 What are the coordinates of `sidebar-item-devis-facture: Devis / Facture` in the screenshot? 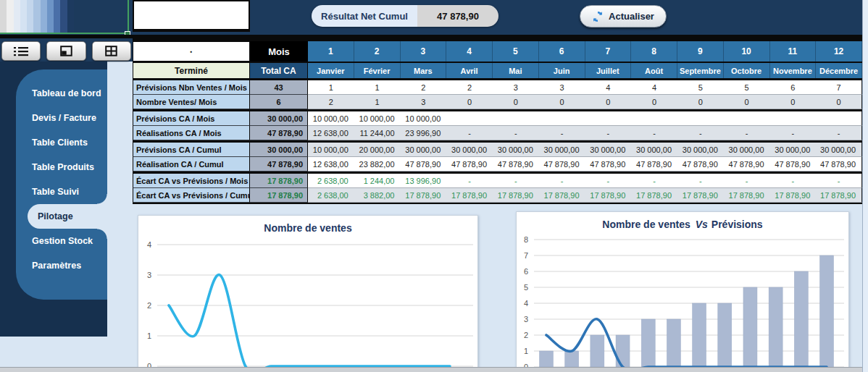 It's located at (62, 118).